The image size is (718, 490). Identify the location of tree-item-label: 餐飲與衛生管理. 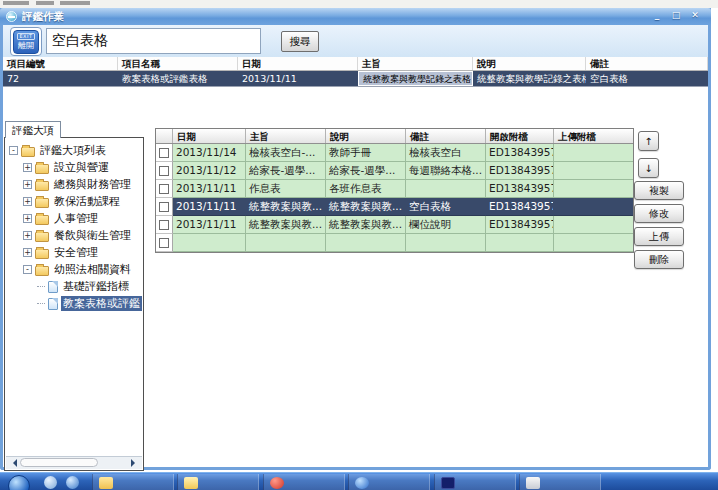
(92, 236).